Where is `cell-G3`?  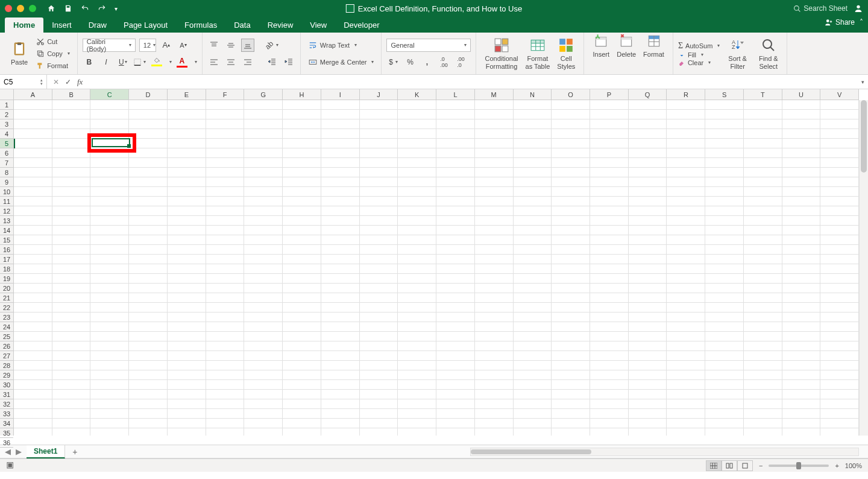
cell-G3 is located at coordinates (263, 124).